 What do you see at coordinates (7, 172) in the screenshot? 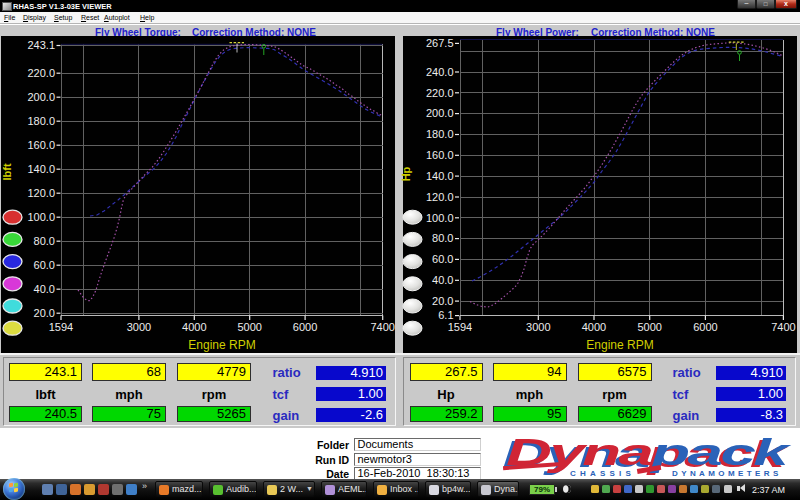
I see `svg-text: lbft` at bounding box center [7, 172].